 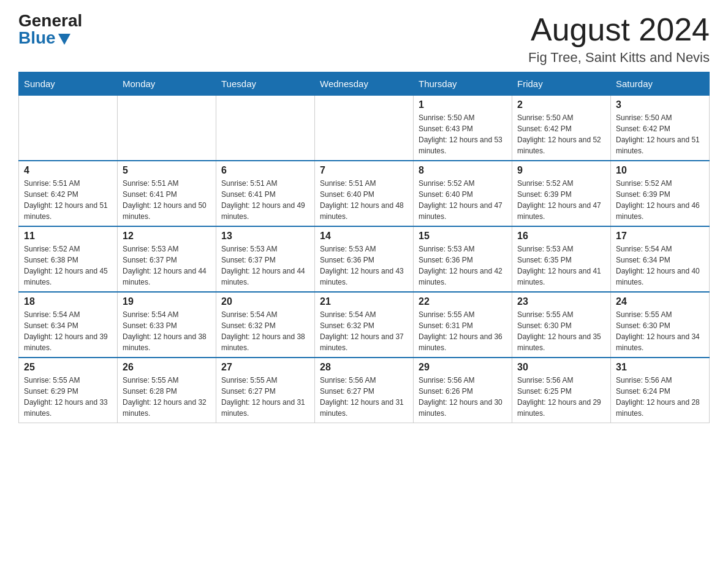 I want to click on day-number: 20, so click(x=265, y=302).